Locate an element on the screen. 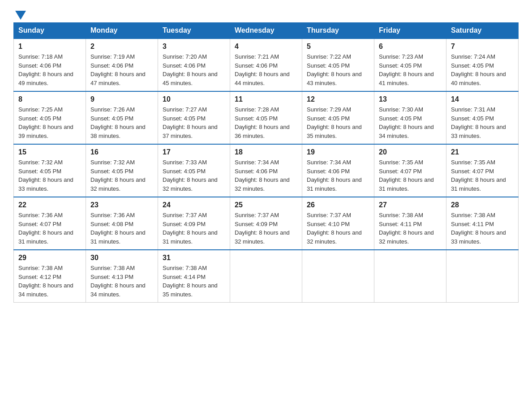 This screenshot has width=532, height=411. calendar-cell: 22Sunrise: 7:36 AMSunset: 4:07 PMDayligh… is located at coordinates (50, 223).